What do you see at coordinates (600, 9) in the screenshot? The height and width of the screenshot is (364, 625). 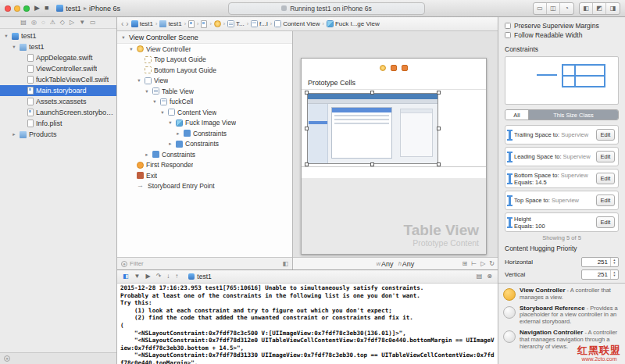 I see `debug-area-panel-toggle-button: ◩` at bounding box center [600, 9].